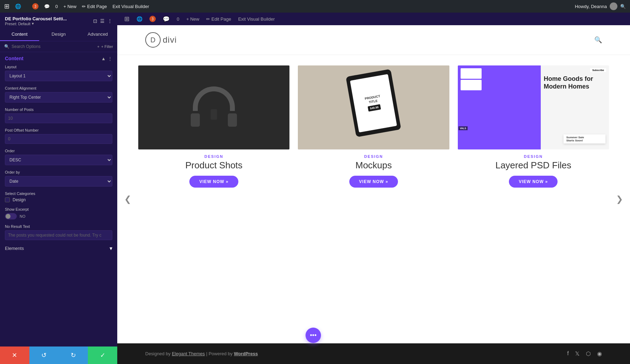 The image size is (630, 364). I want to click on exit-builder-nav-link: Exit Visual Builder, so click(256, 19).